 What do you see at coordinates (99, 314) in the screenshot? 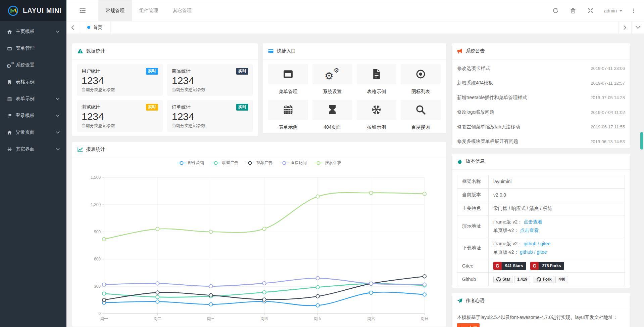
I see `svg-text: 0` at bounding box center [99, 314].